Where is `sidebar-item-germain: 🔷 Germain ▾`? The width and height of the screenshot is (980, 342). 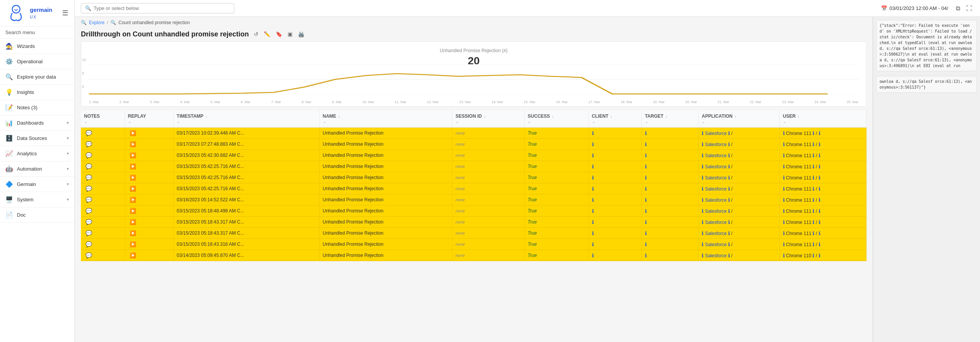
sidebar-item-germain: 🔷 Germain ▾ is located at coordinates (37, 184).